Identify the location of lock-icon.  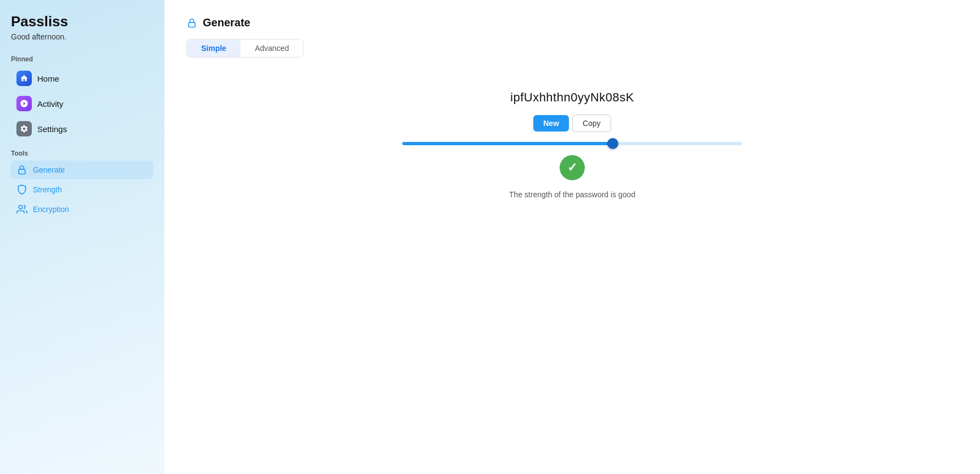
(22, 170).